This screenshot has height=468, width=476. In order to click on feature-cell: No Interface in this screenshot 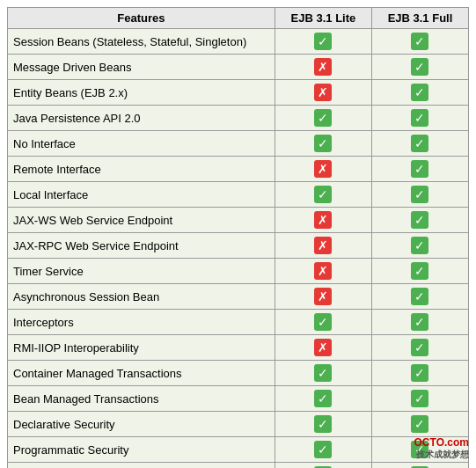, I will do `click(142, 144)`.